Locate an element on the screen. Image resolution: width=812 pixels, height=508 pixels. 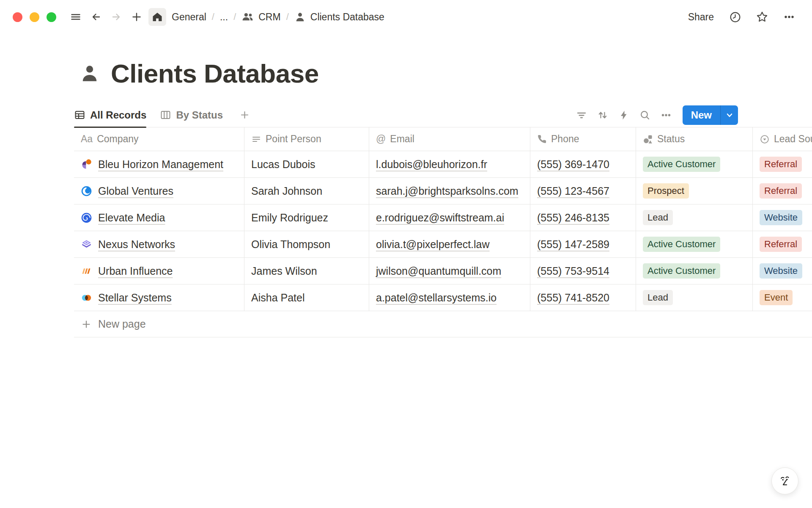
cell-email: jwilson@quantumquill.com is located at coordinates (450, 271).